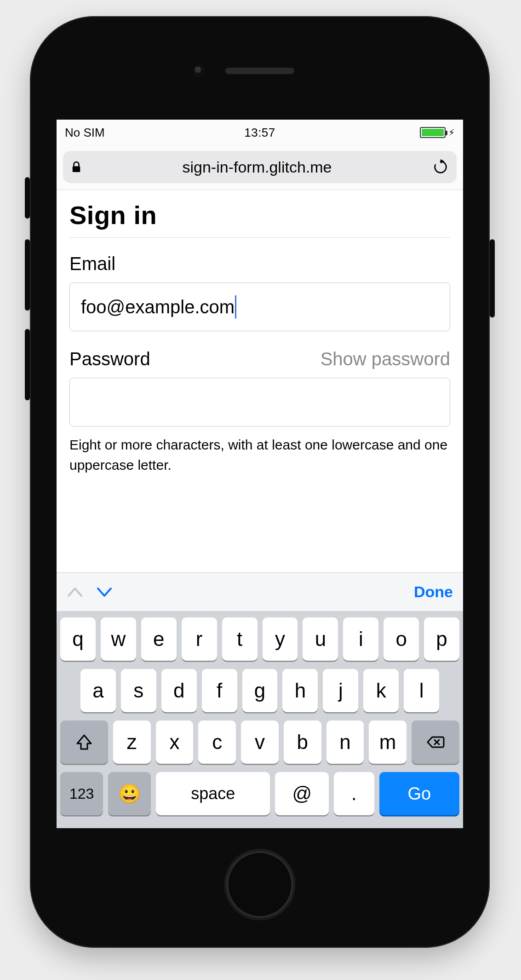 The width and height of the screenshot is (521, 980). I want to click on key-g: g, so click(260, 691).